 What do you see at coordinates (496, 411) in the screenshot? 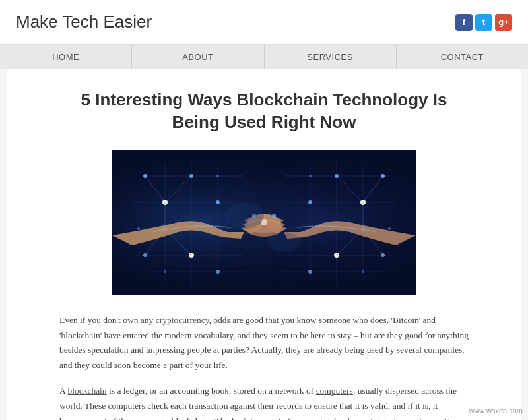
I see `watermark: www.wsxdn.com` at bounding box center [496, 411].